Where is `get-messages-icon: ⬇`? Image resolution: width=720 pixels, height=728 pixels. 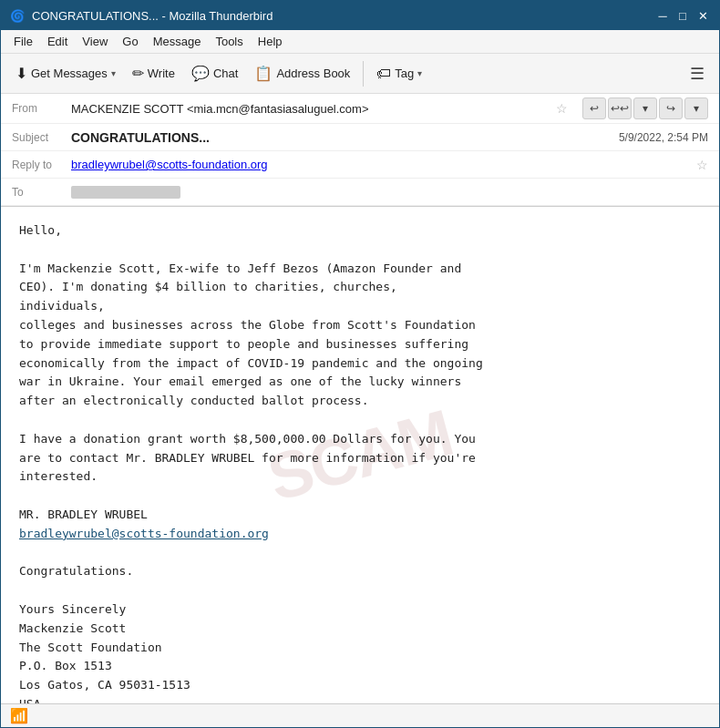 get-messages-icon: ⬇ is located at coordinates (22, 73).